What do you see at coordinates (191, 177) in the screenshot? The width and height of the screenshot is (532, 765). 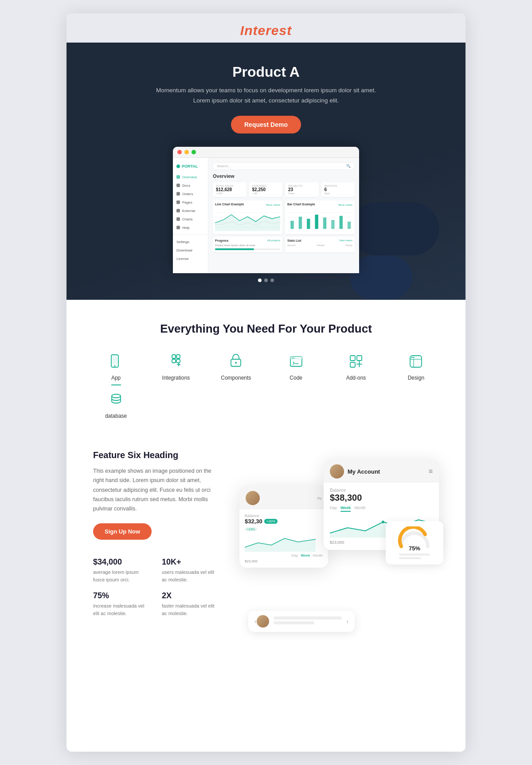 I see `sidebar-item-overview: Overview` at bounding box center [191, 177].